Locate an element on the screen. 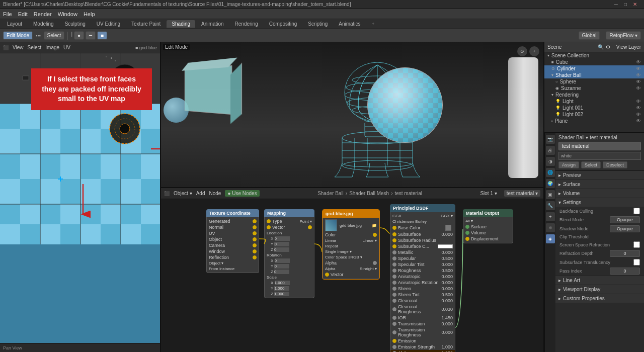 This screenshot has width=644, height=352. section-viewport-display-header: ▸ Viewport Display is located at coordinates (600, 290).